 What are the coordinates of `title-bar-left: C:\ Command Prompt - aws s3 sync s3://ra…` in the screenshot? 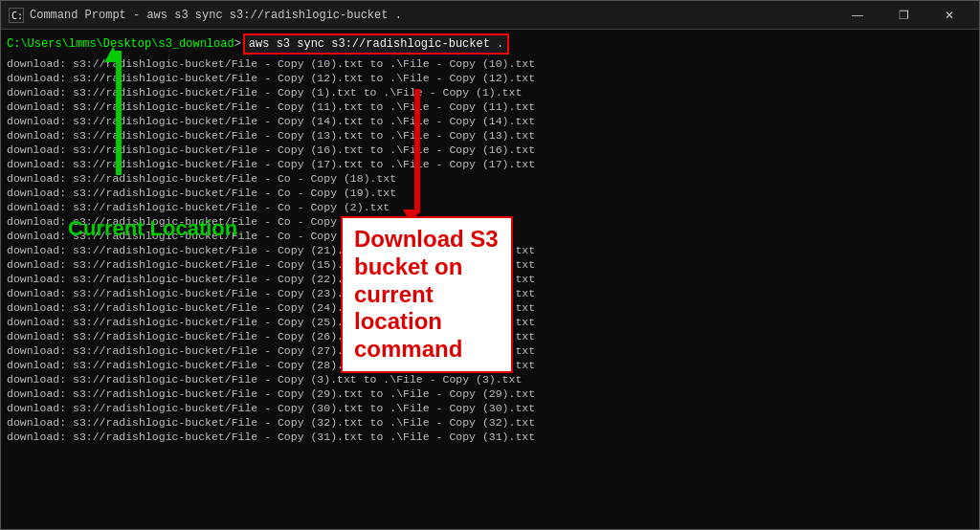 It's located at (205, 15).